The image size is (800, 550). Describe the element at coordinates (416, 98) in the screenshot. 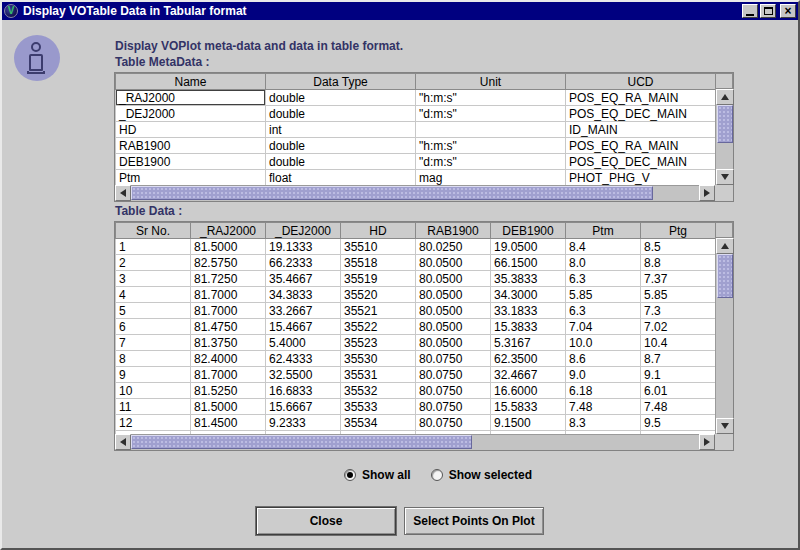

I see `table-row: _RAJ2000double"h:m:s"POS_EQ_RA_MAIN` at that location.